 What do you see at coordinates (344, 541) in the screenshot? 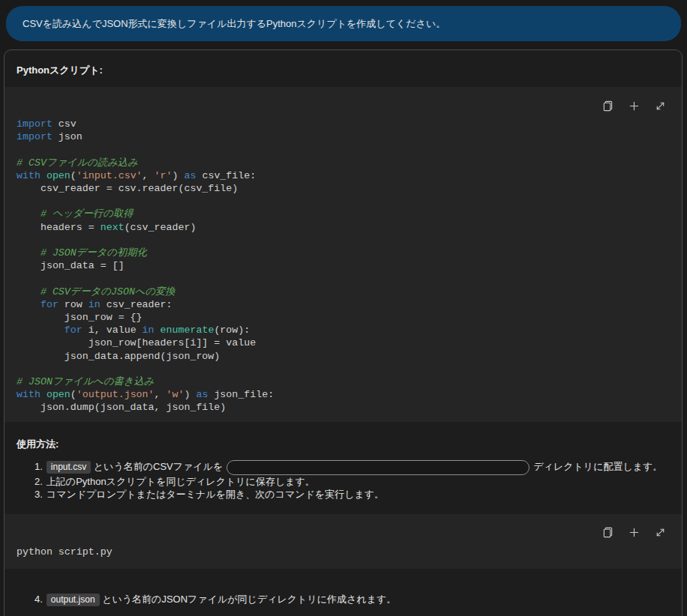
I see `code-block-run-command: python script.py` at bounding box center [344, 541].